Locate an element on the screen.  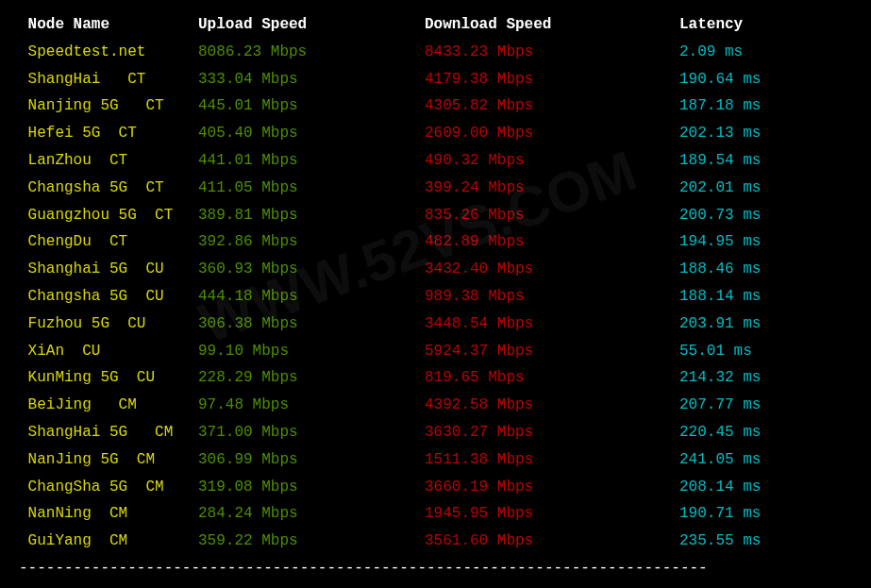
latency-cell: 208.14 ms is located at coordinates (766, 487).